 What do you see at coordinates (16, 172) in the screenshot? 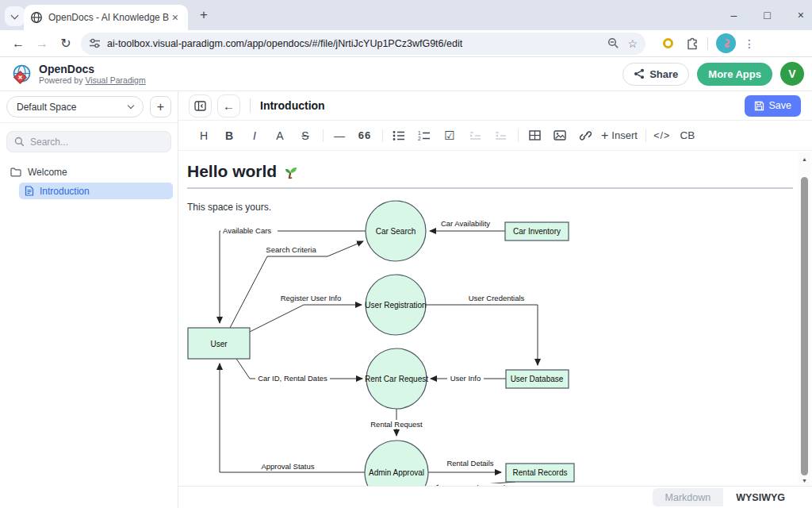
I see `folder-icon` at bounding box center [16, 172].